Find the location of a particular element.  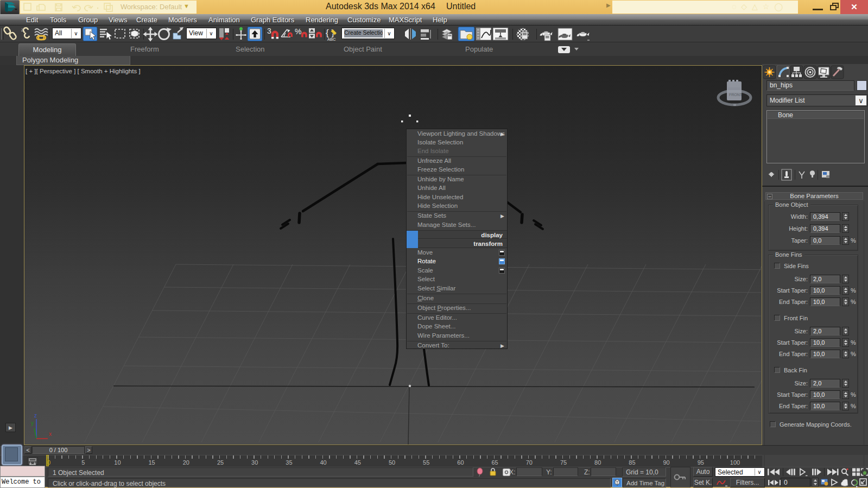

svg-text: FRONT is located at coordinates (736, 94).